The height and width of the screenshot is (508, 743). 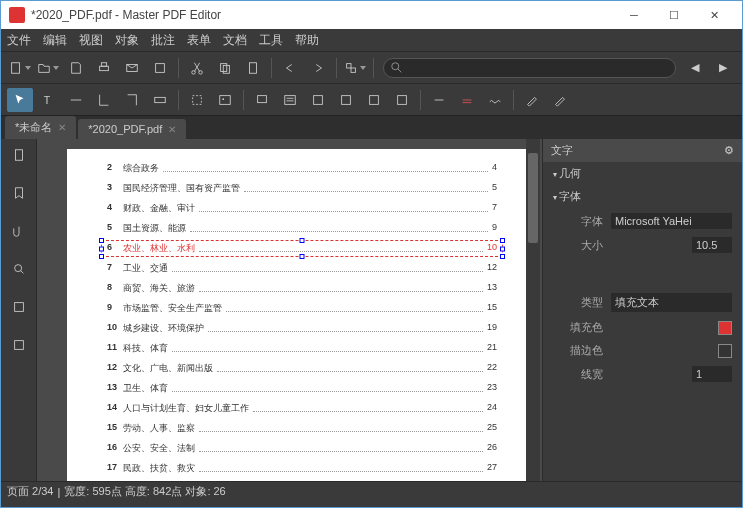 What do you see at coordinates (302, 168) in the screenshot?
I see `toc-row: 2综合政务4` at bounding box center [302, 168].